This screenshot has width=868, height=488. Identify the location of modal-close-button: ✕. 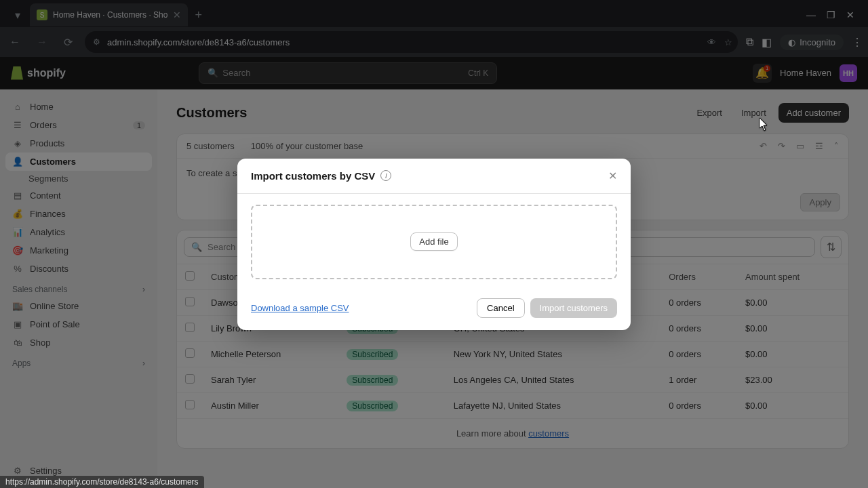
(613, 176).